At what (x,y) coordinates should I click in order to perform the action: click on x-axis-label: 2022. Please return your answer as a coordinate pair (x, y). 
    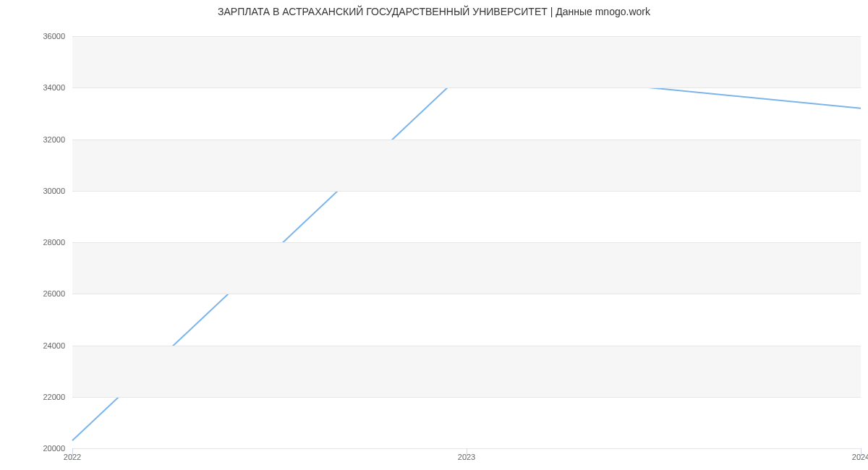
    Looking at the image, I should click on (72, 457).